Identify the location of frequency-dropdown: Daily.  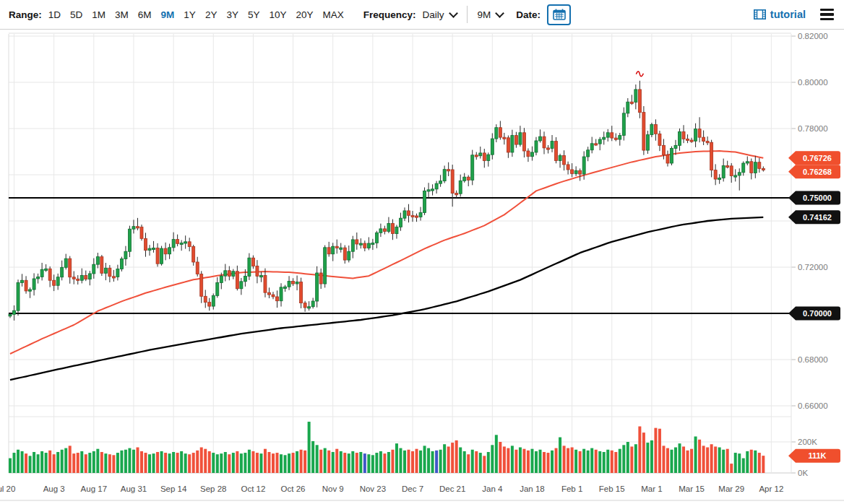
(439, 14).